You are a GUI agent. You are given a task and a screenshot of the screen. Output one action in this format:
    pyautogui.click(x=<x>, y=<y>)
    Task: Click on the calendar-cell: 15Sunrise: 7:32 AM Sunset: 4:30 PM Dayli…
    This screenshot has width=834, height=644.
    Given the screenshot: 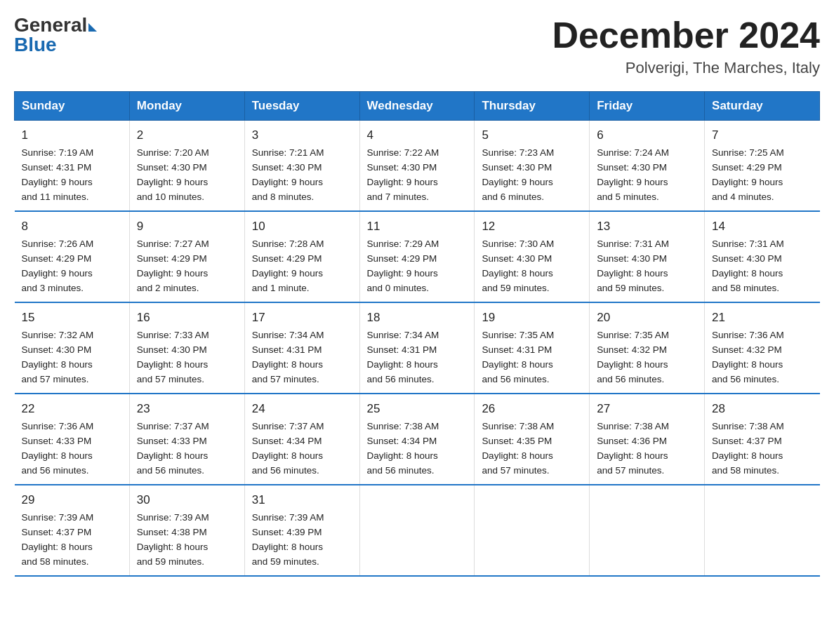 What is the action you would take?
    pyautogui.click(x=72, y=348)
    